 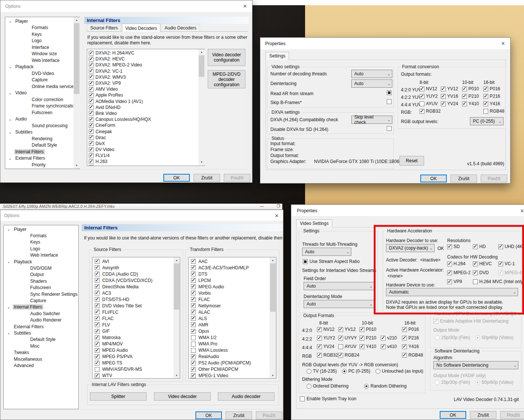 I want to click on format-checkbox: Y410, so click(x=471, y=104).